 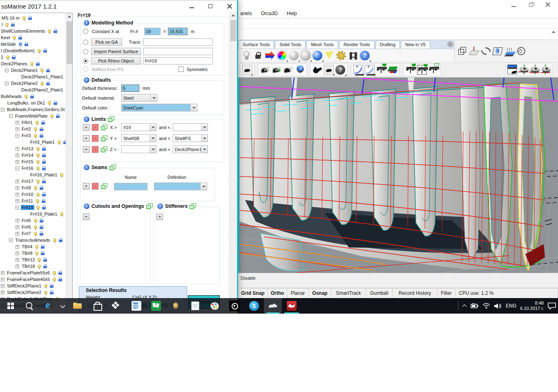 I want to click on tree-item-label: Deck2Plane1, so click(x=25, y=70).